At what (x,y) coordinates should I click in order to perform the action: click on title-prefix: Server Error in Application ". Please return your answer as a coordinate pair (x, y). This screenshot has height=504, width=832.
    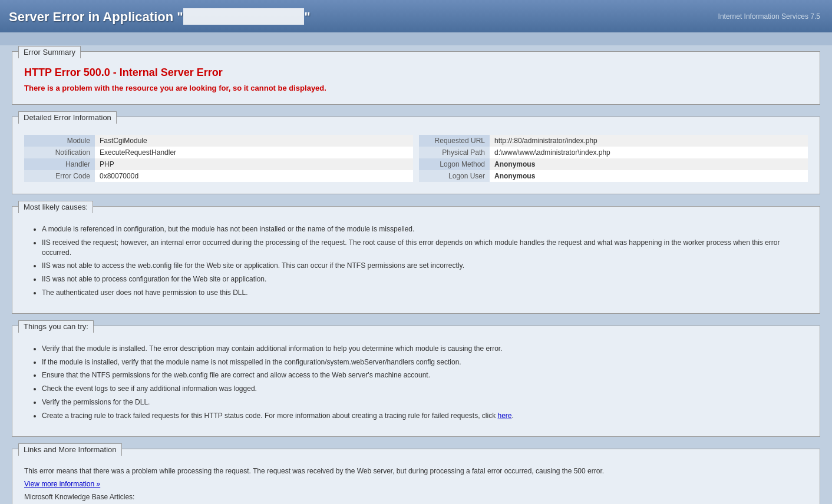
    Looking at the image, I should click on (96, 16).